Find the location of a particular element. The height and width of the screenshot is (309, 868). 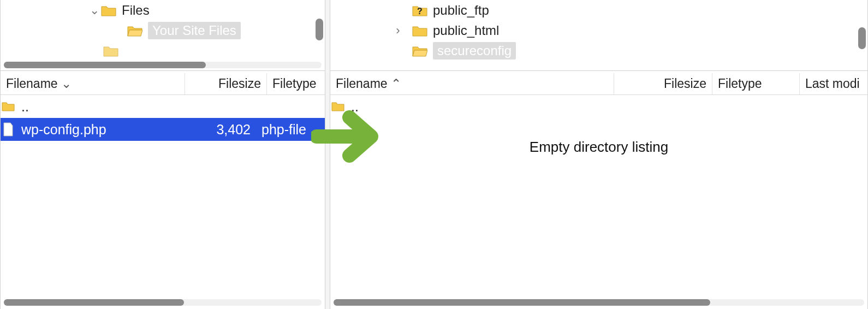

tree-label: public_html is located at coordinates (466, 31).